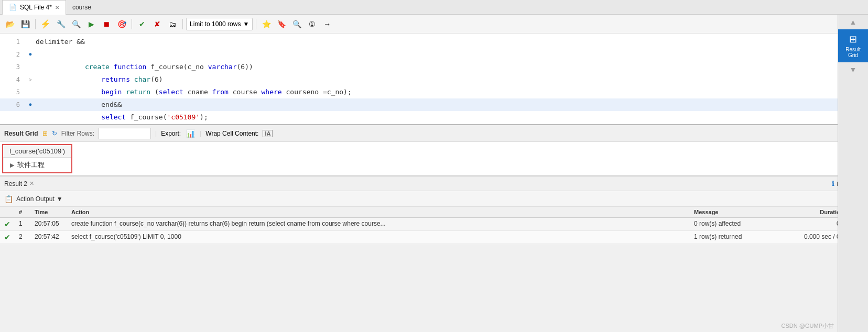 The width and height of the screenshot is (868, 332). I want to click on tab-sql-icon: 📄, so click(13, 7).